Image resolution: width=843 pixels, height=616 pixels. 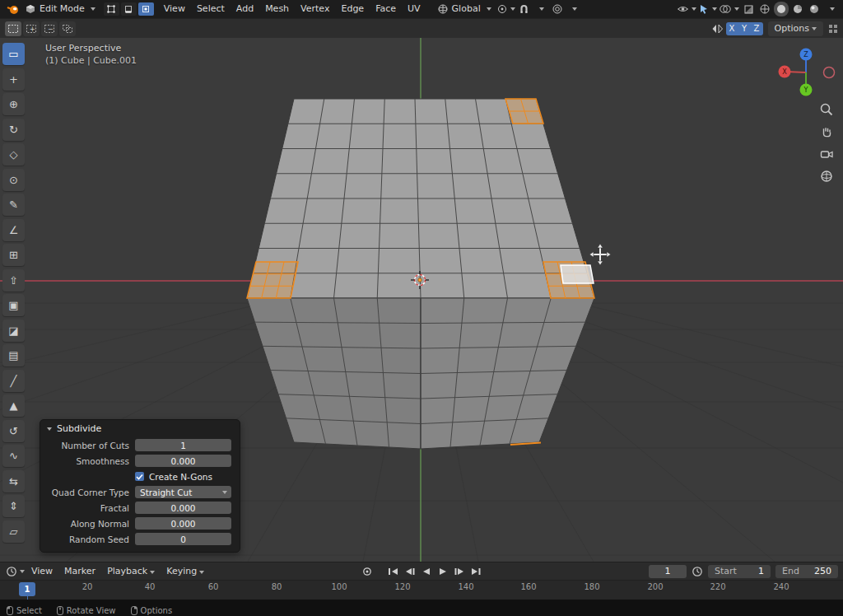 What do you see at coordinates (814, 9) in the screenshot?
I see `shading-rendered-button` at bounding box center [814, 9].